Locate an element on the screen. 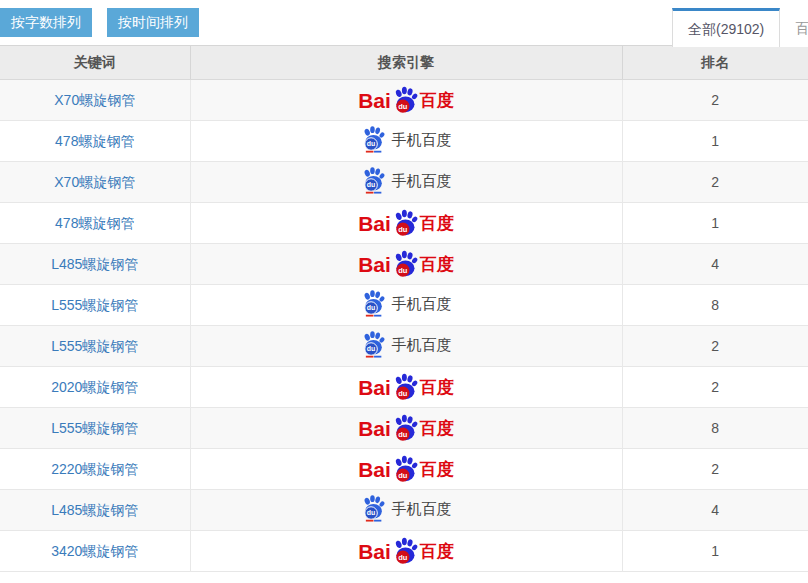 The image size is (808, 583). rank-cell: 4 is located at coordinates (715, 510).